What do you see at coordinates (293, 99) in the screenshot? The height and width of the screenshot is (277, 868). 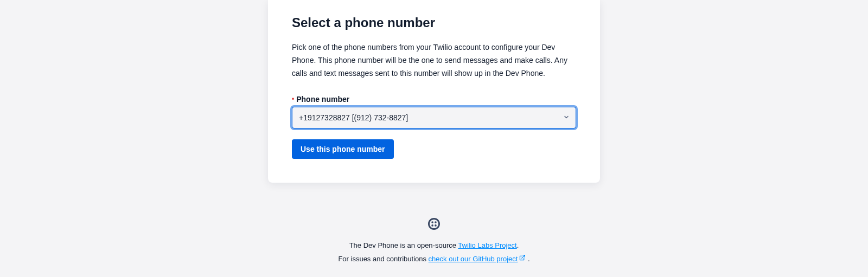 I see `required-asterisk-icon: •` at bounding box center [293, 99].